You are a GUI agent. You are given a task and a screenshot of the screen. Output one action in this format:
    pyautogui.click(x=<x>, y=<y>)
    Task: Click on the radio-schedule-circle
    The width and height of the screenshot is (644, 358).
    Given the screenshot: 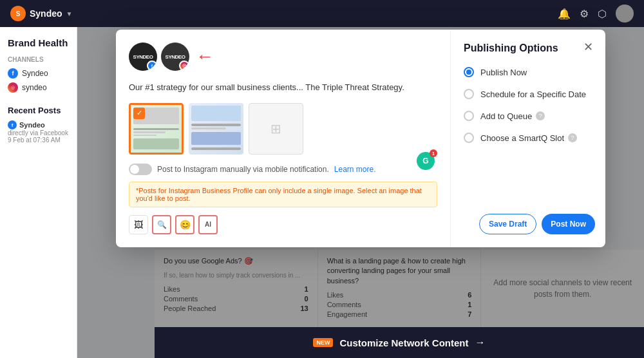 What is the action you would take?
    pyautogui.click(x=469, y=94)
    